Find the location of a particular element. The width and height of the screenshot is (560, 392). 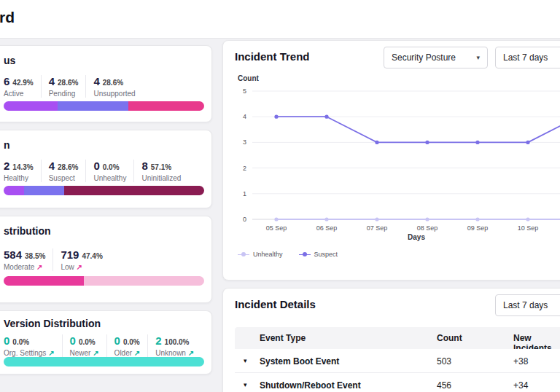

count-cell: 456 is located at coordinates (444, 385).